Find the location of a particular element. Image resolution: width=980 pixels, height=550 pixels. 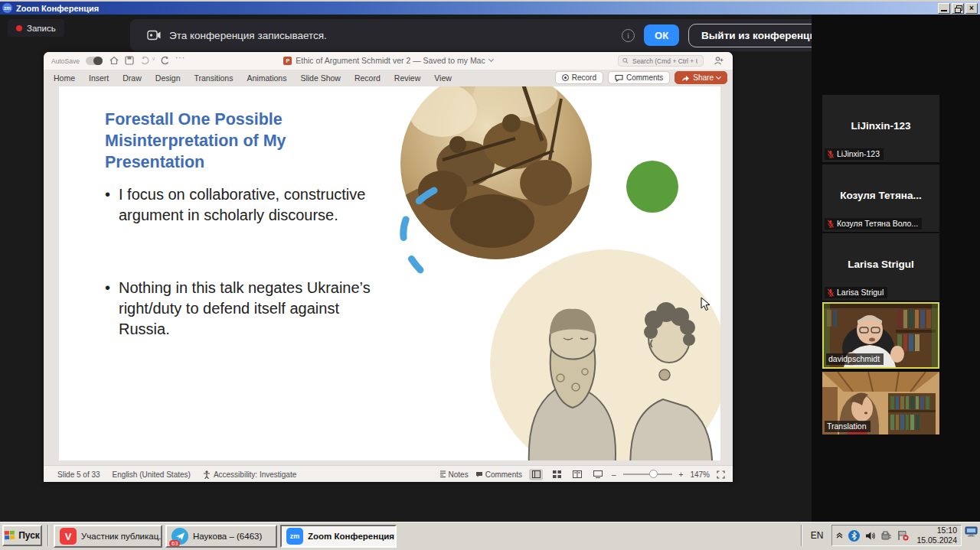

tab-design: Design is located at coordinates (168, 78).